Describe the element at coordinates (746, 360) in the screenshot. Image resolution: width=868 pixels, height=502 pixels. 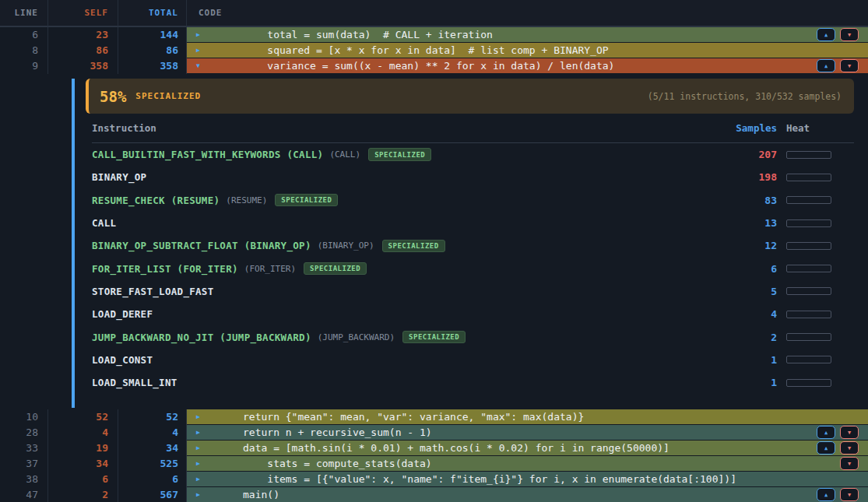
I see `instruction-samples-value: 1` at that location.